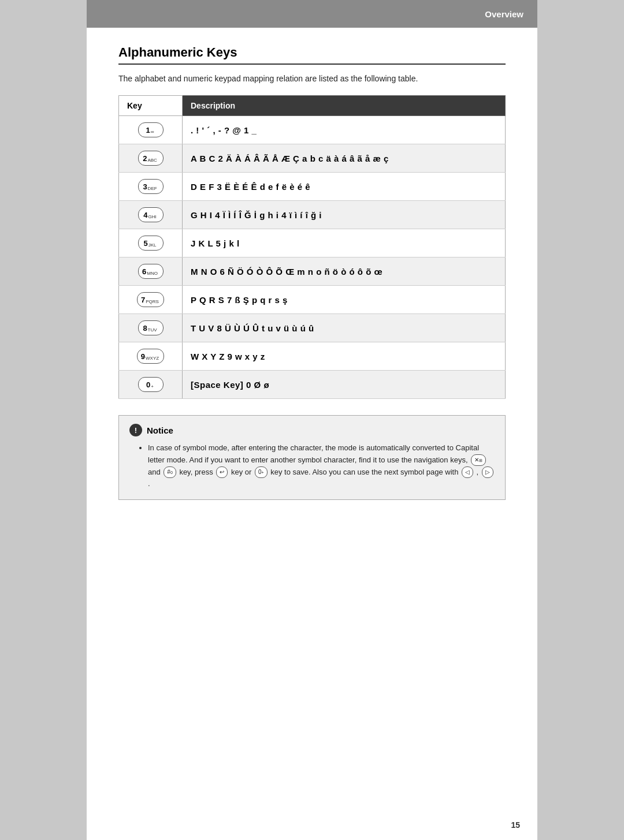  I want to click on key-main-num: 5, so click(146, 244).